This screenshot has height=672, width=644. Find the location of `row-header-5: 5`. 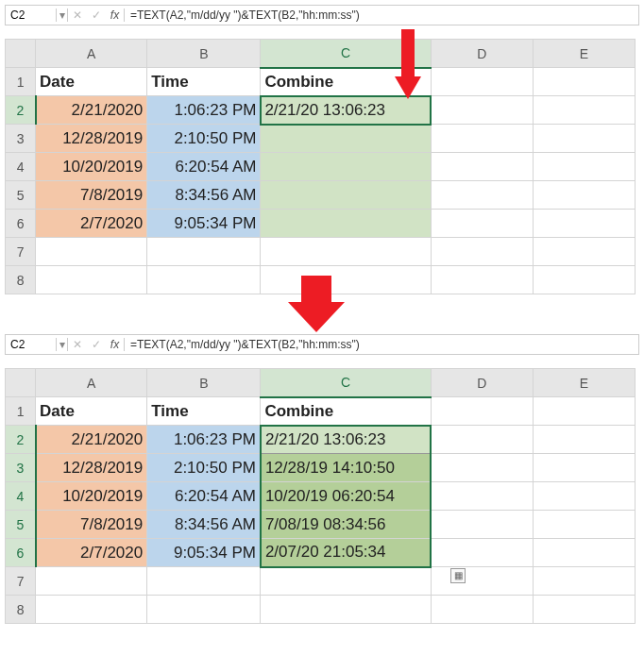

row-header-5: 5 is located at coordinates (21, 525).